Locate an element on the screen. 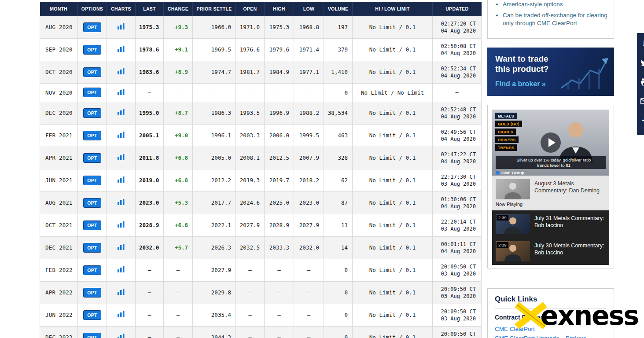  month-cell: DEC 2022 is located at coordinates (59, 332).